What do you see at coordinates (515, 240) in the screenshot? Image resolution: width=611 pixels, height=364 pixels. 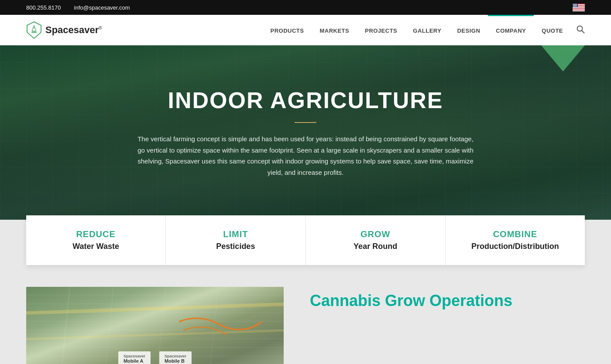 I see `feature-combine: COMBINE Production/Distribution` at bounding box center [515, 240].